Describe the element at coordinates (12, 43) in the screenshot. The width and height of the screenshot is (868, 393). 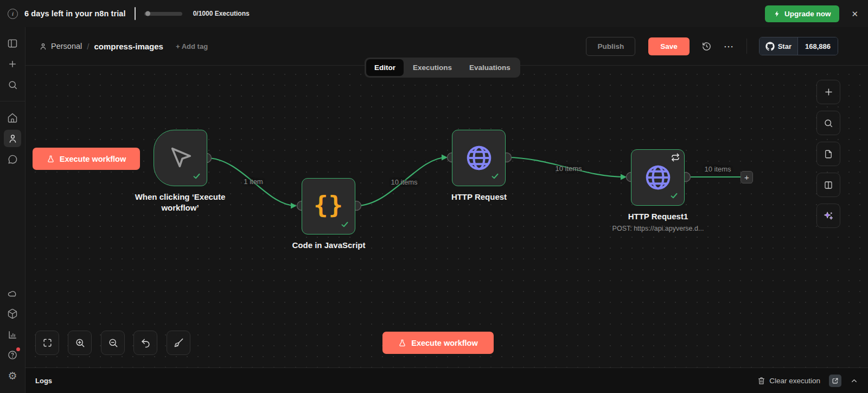
I see `collapse-sidebar-icon` at that location.